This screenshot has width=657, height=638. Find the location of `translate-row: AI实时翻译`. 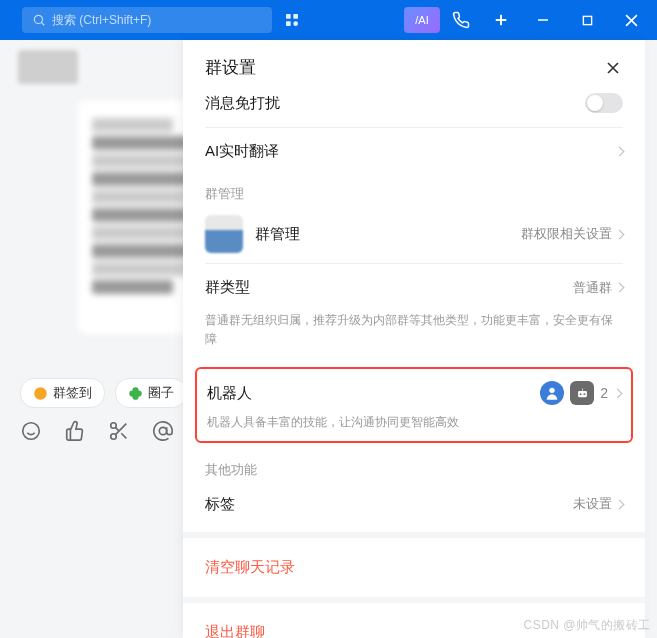

translate-row: AI实时翻译 is located at coordinates (414, 152).